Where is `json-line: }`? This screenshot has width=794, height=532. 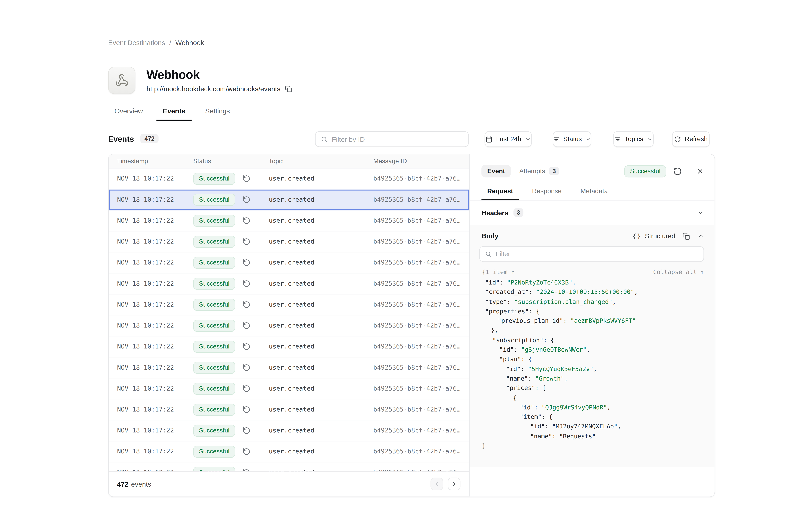
json-line: } is located at coordinates (592, 445).